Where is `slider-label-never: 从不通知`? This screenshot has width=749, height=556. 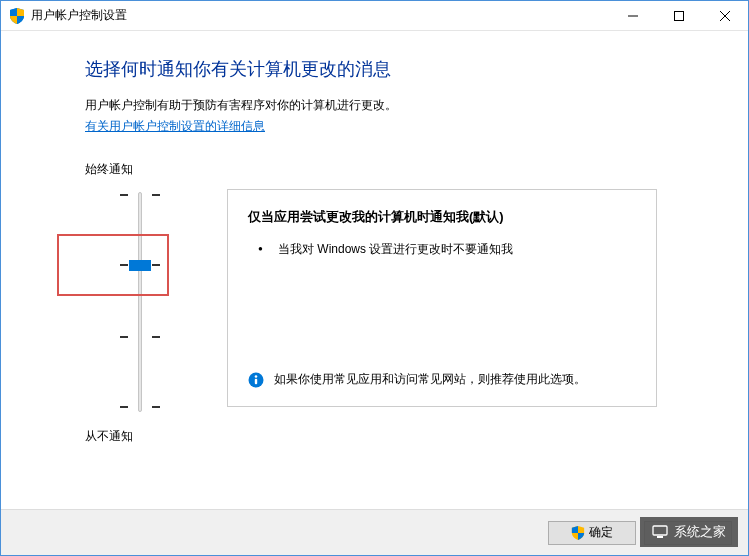 slider-label-never: 从不通知 is located at coordinates (140, 436).